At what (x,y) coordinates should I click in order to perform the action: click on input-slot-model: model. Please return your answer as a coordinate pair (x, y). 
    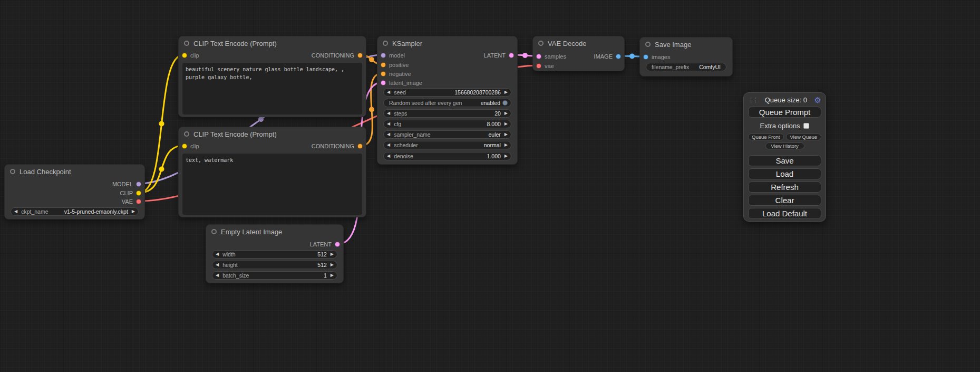
    Looking at the image, I should click on (393, 55).